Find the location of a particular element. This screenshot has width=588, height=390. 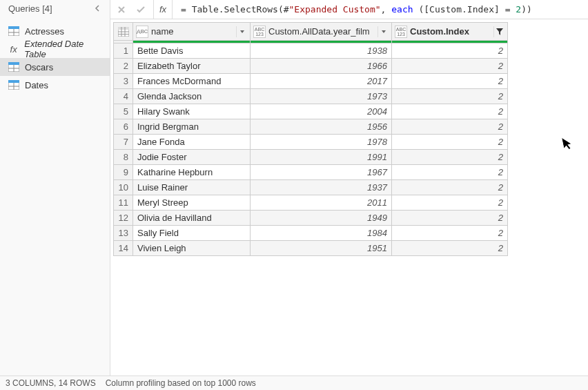

commit-formula-icon is located at coordinates (141, 10).